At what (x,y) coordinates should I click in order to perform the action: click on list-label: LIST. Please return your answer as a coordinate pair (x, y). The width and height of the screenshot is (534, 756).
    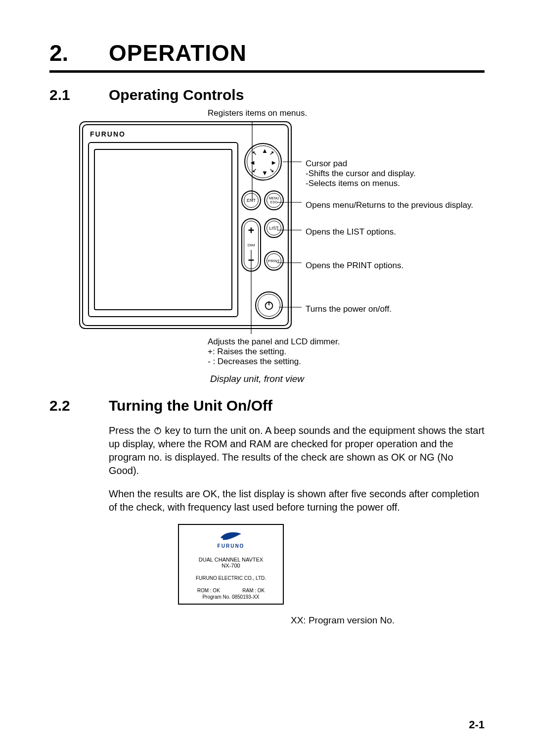
    Looking at the image, I should click on (274, 228).